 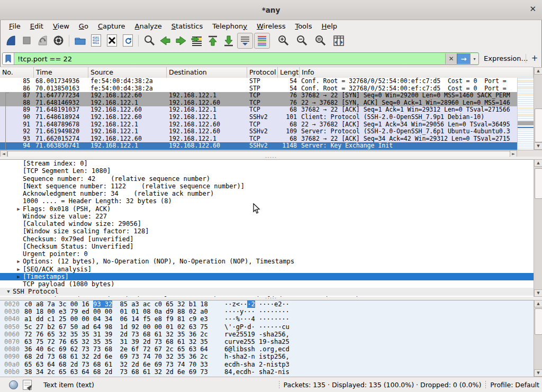 What do you see at coordinates (303, 26) in the screenshot?
I see `menu-item-tools: Tools` at bounding box center [303, 26].